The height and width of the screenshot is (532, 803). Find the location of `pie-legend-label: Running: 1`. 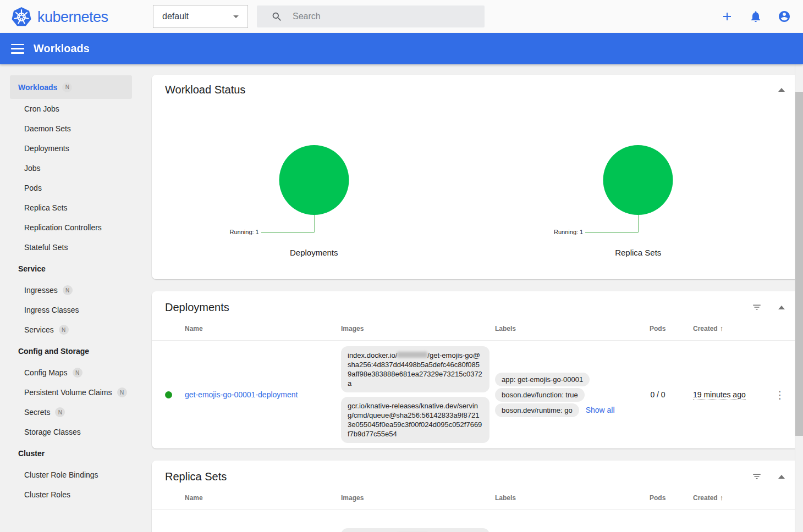

pie-legend-label: Running: 1 is located at coordinates (569, 232).